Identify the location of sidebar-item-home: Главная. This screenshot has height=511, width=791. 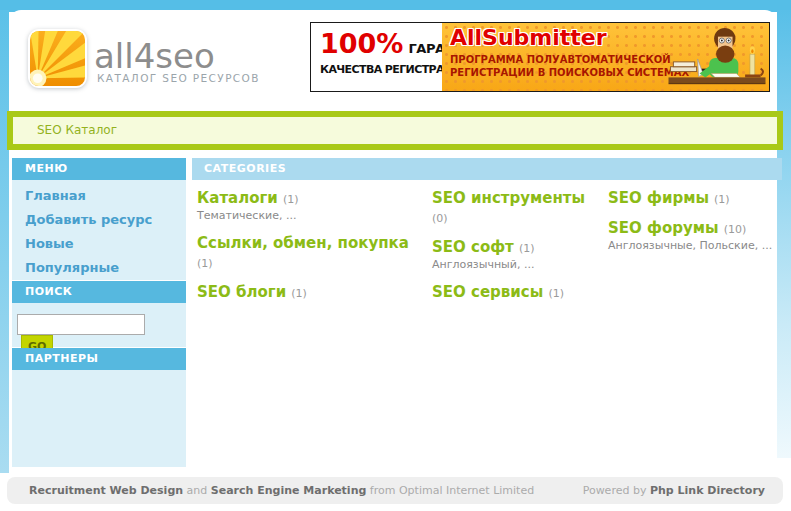
(99, 196).